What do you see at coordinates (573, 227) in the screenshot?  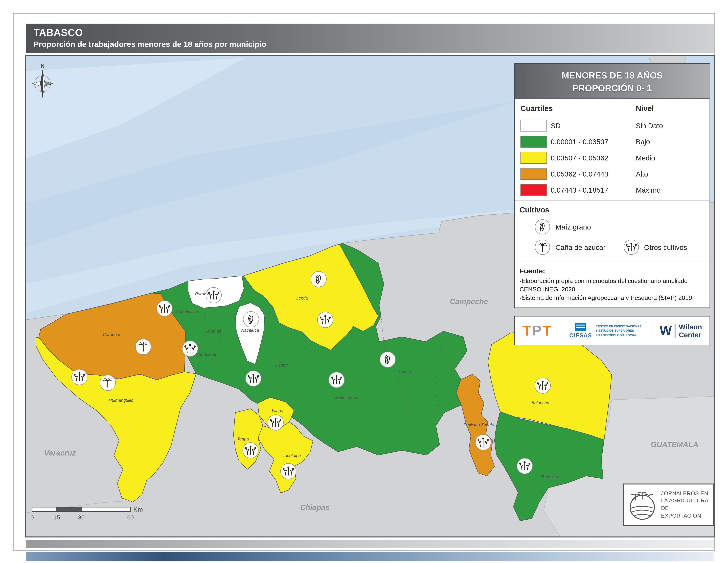 I see `cultivo-label: Maíz grano` at bounding box center [573, 227].